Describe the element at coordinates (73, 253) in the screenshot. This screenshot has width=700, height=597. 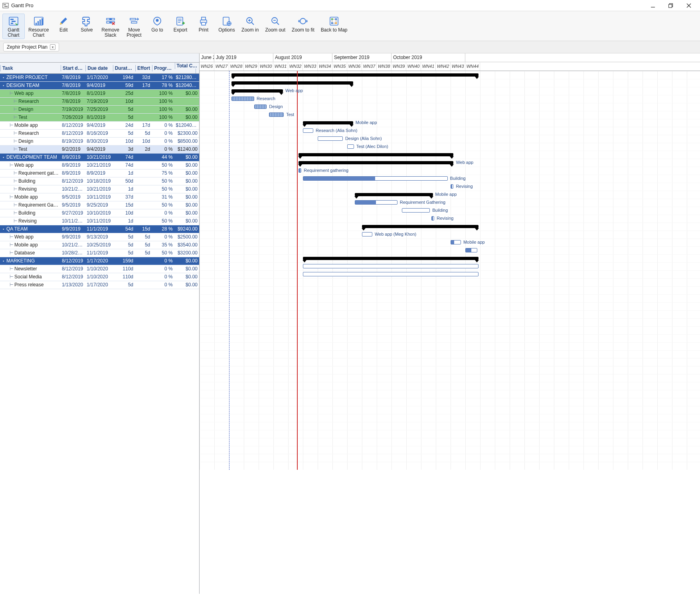
I see `cell-start: 10/28/2019` at that location.